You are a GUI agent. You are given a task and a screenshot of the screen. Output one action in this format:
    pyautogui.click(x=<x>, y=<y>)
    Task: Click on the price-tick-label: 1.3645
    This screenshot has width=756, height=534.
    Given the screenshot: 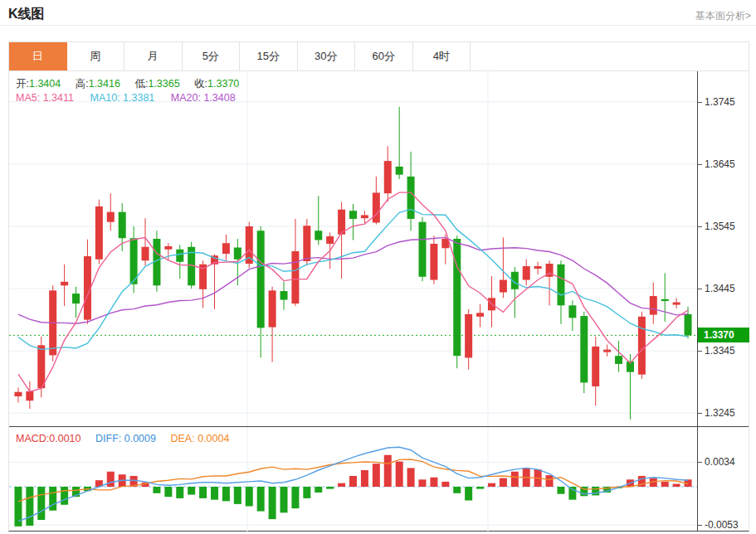 What is the action you would take?
    pyautogui.click(x=720, y=164)
    